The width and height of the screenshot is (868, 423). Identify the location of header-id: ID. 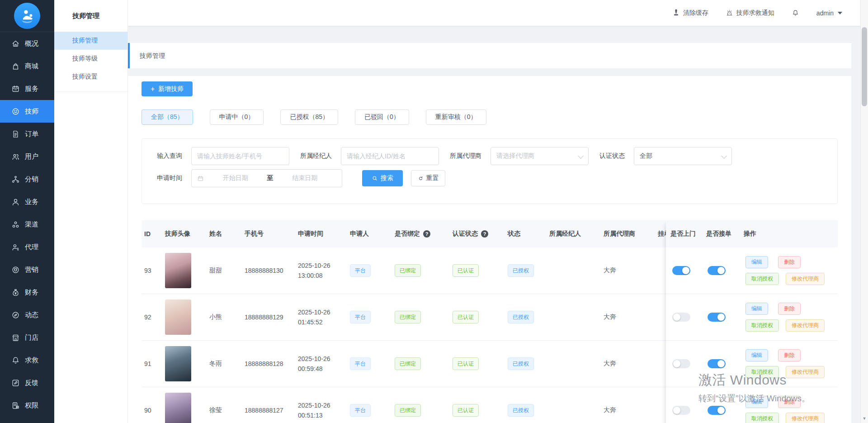
(155, 234).